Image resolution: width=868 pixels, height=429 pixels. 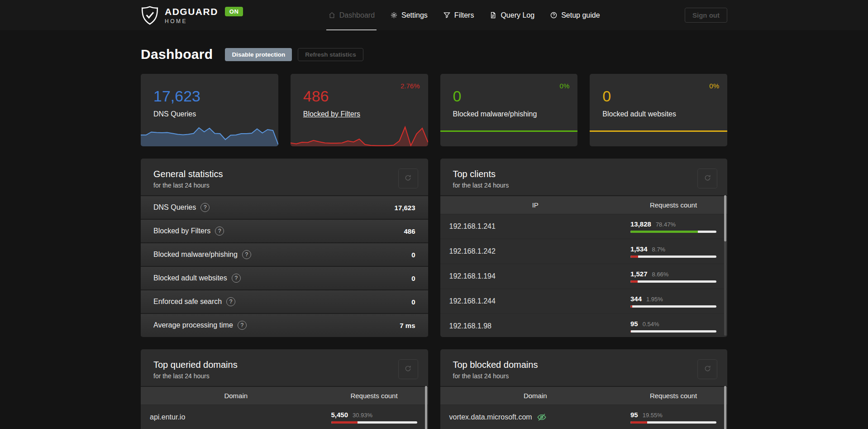 What do you see at coordinates (706, 15) in the screenshot?
I see `sign-out-button: Sign out` at bounding box center [706, 15].